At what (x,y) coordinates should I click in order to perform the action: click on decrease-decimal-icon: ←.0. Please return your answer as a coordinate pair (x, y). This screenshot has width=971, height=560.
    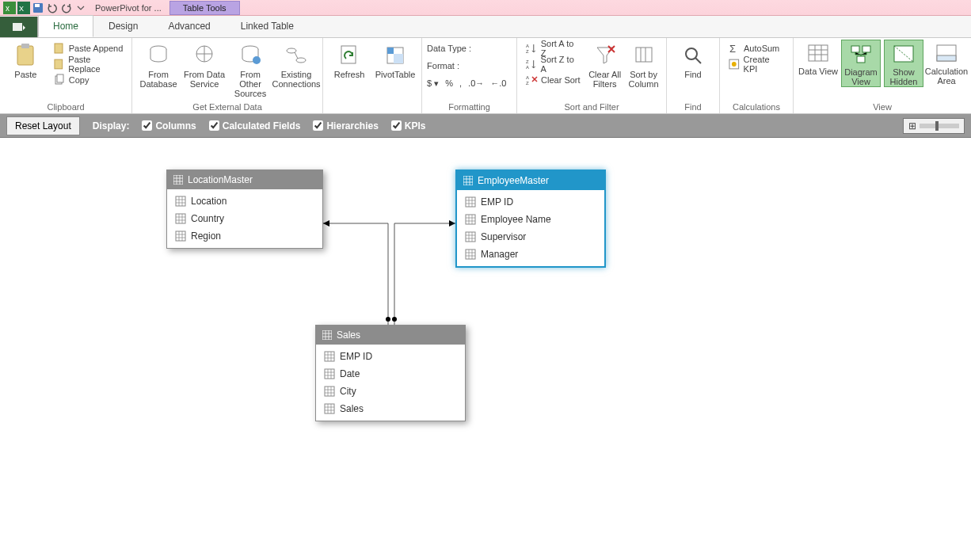
    Looking at the image, I should click on (498, 83).